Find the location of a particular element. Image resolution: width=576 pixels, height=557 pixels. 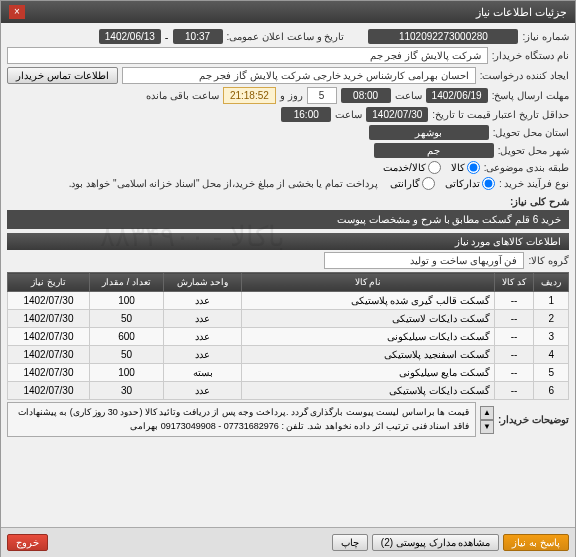

table-row: 6--گسکت دایکات پلاستیکیعدد301402/07/30 is located at coordinates (288, 391).